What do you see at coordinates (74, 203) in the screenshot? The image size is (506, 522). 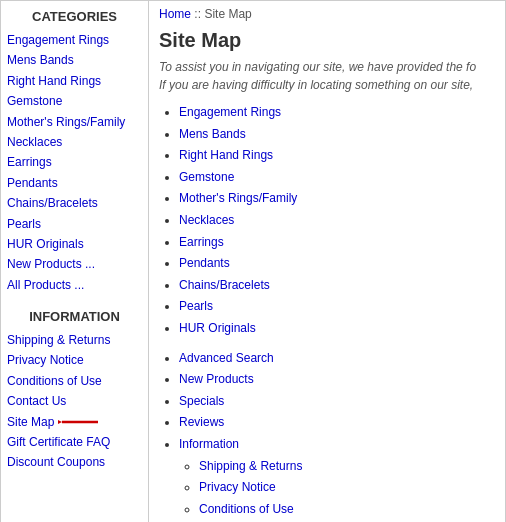 I see `sidebar-item-chains-bracelets: Chains/Bracelets` at bounding box center [74, 203].